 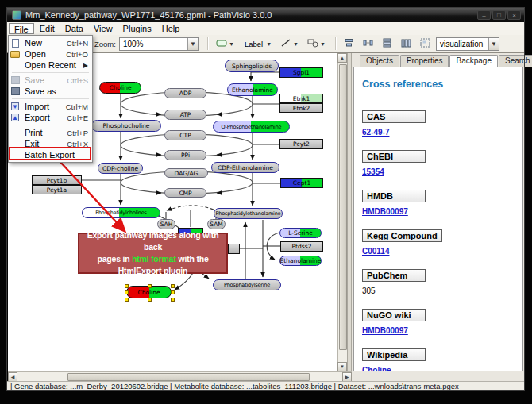 What do you see at coordinates (302, 246) in the screenshot?
I see `pathway-node-ptdss2: Ptdss2` at bounding box center [302, 246].